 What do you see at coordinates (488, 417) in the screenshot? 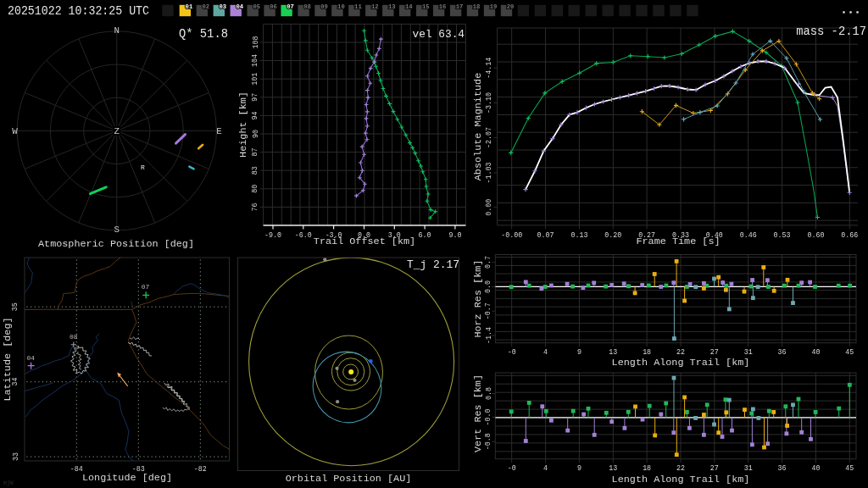
I see `svg-text: -0.0` at bounding box center [488, 417].